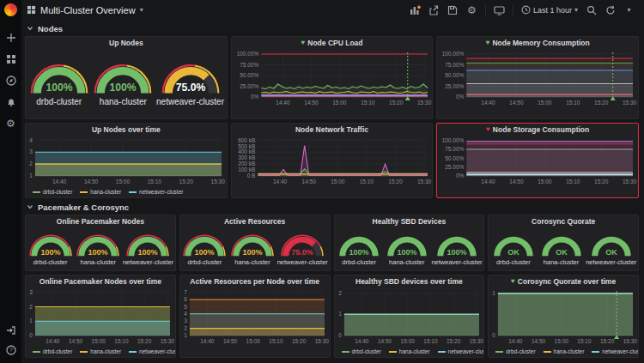 The image size is (644, 363). I want to click on dashboard-title-group: Multi-Cluster Overview ▾, so click(85, 10).